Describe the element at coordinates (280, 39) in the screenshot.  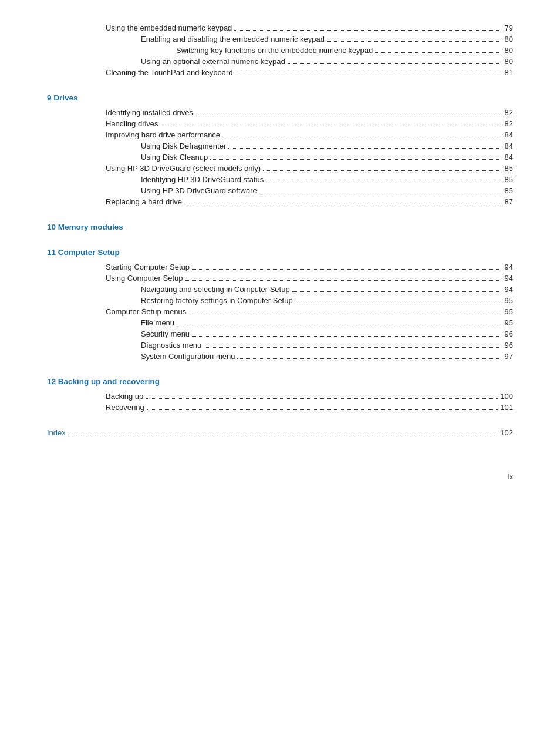
I see `toc-entry: Enabling and disabling the embedded nume…` at that location.